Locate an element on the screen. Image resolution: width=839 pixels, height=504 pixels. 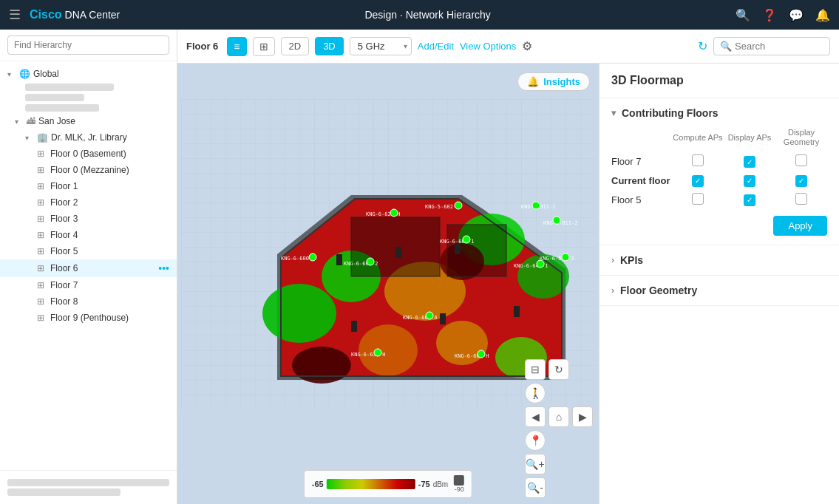
cf-display-aps-floor7: ✓ is located at coordinates (750, 163).